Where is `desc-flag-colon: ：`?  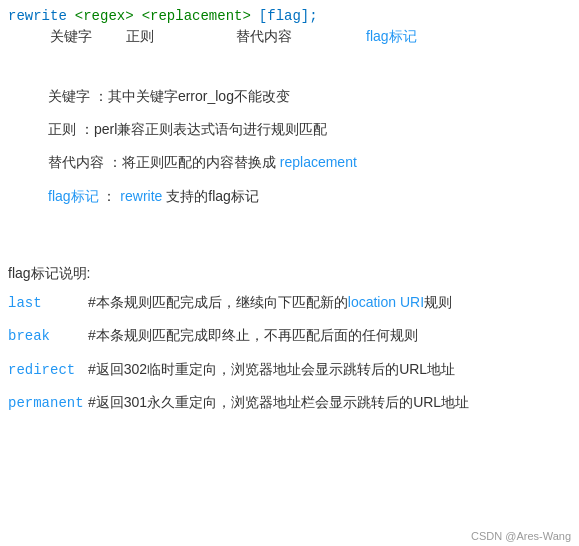
desc-flag-colon: ： is located at coordinates (109, 196).